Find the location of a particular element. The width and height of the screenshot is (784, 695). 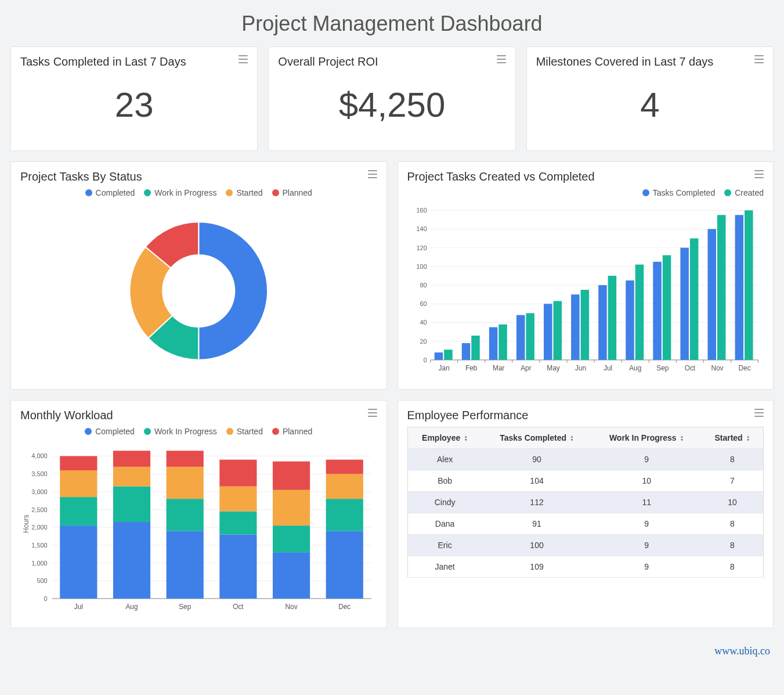

svg-text: Jul is located at coordinates (608, 368).